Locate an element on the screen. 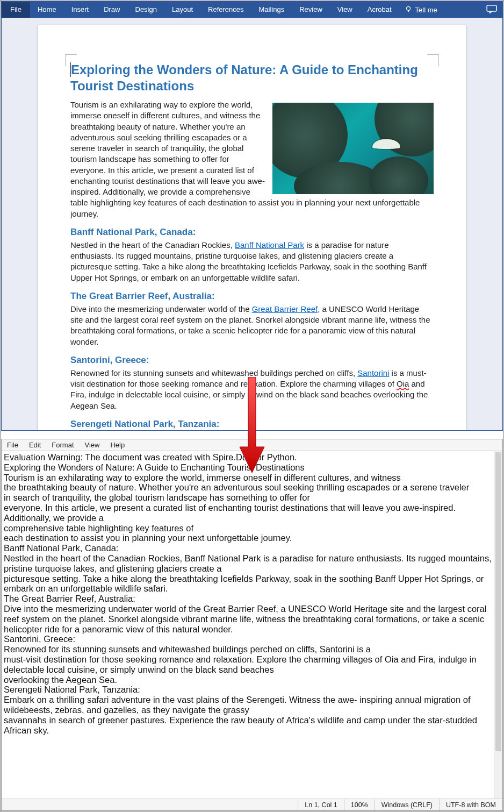  text: Dive into the mesmerizing underwater wor… is located at coordinates (161, 309).